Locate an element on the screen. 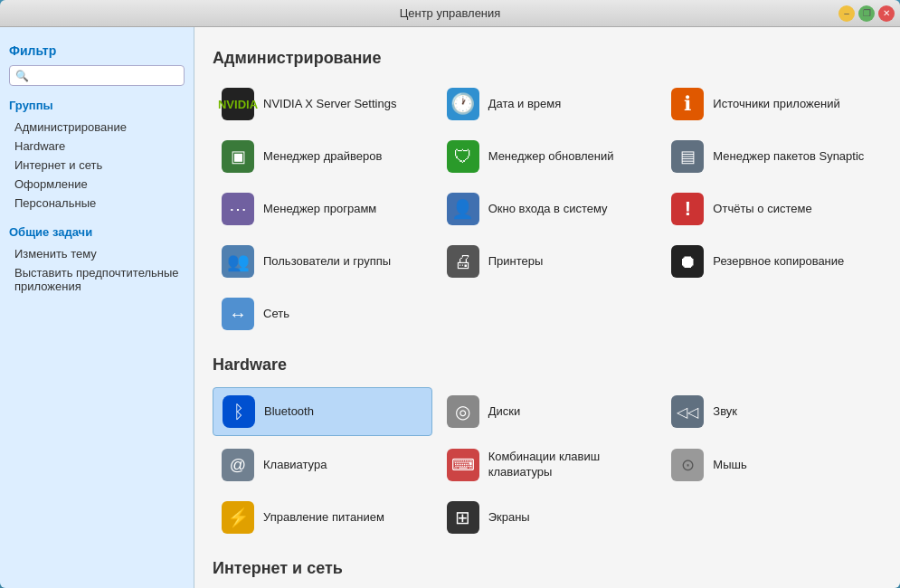 This screenshot has width=900, height=588. reports-icon: ! is located at coordinates (687, 209).